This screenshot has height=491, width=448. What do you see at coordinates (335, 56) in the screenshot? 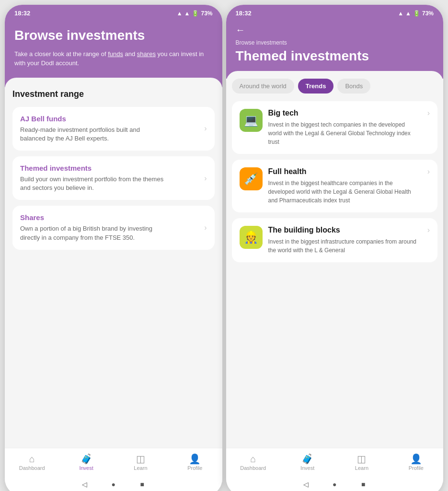
I see `right-page-title: Themed investments` at bounding box center [335, 56].